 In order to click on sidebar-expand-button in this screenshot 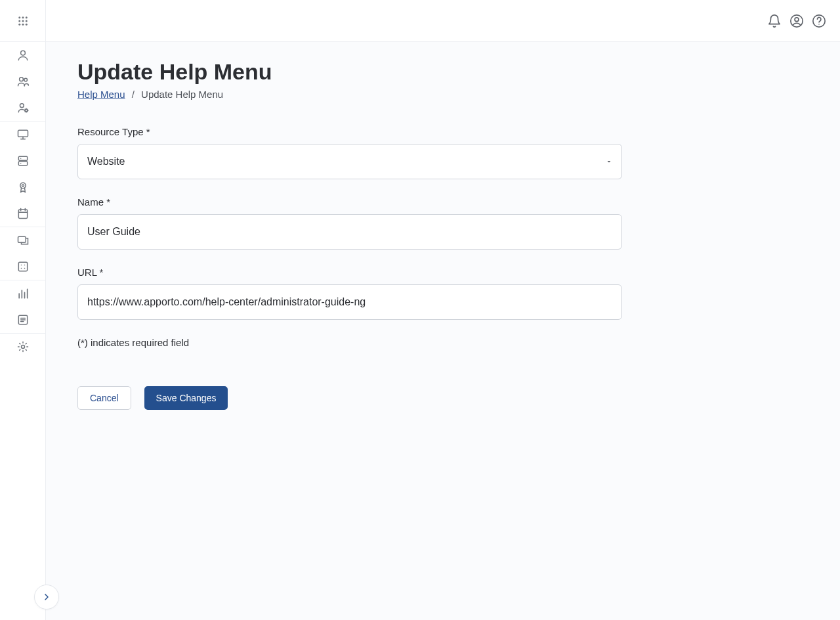, I will do `click(47, 597)`.